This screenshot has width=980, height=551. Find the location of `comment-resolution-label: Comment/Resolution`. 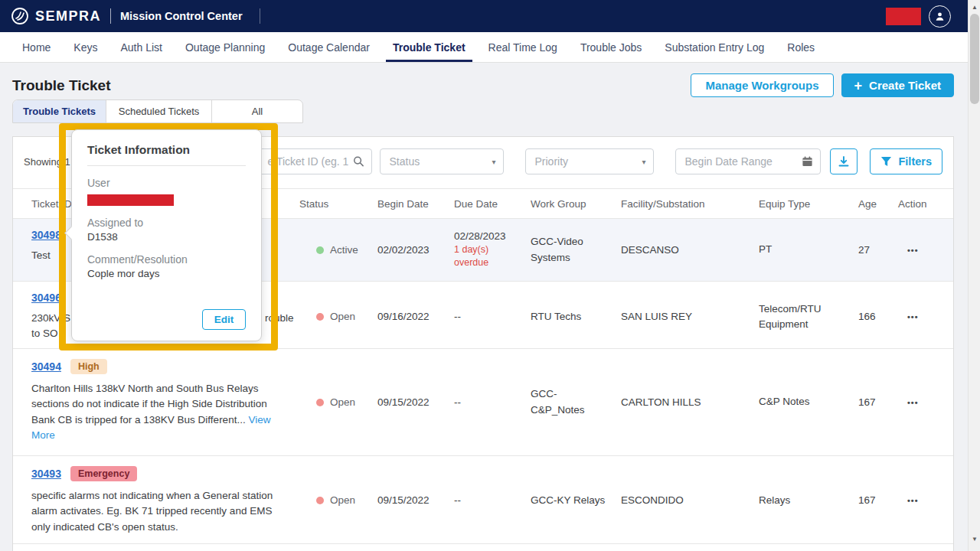

comment-resolution-label: Comment/Resolution is located at coordinates (167, 259).